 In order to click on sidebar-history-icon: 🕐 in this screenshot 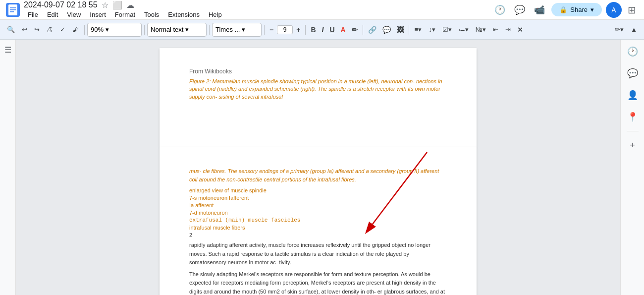, I will do `click(633, 52)`.